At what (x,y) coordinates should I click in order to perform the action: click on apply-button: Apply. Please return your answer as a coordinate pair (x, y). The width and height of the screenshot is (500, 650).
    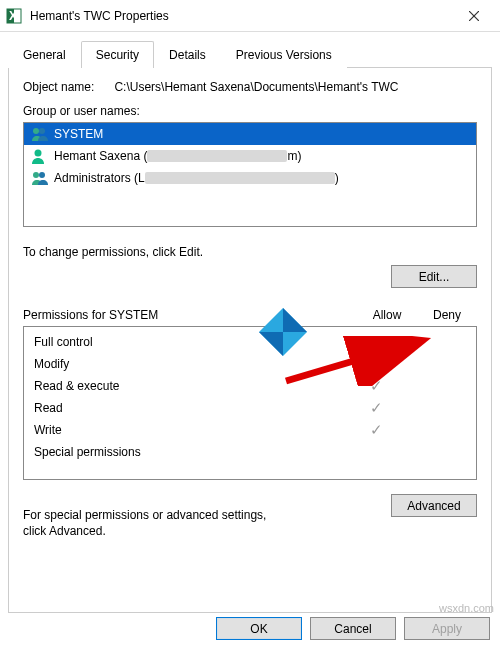
    Looking at the image, I should click on (447, 628).